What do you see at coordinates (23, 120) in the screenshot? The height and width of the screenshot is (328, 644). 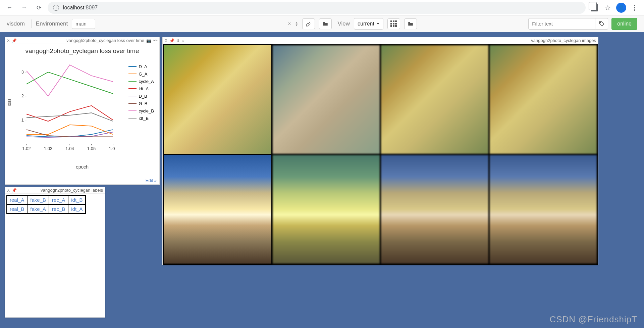 I see `svg-text: 1` at bounding box center [23, 120].